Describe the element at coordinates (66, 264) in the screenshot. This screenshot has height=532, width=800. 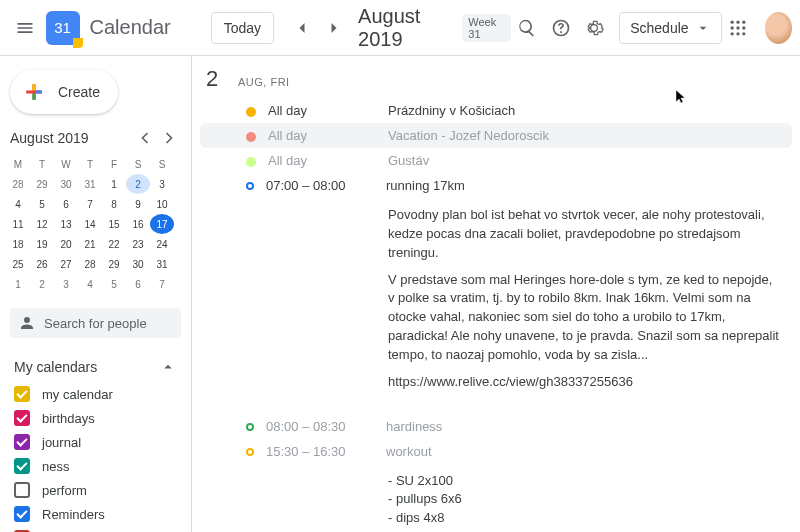
I see `mini-day: 27` at that location.